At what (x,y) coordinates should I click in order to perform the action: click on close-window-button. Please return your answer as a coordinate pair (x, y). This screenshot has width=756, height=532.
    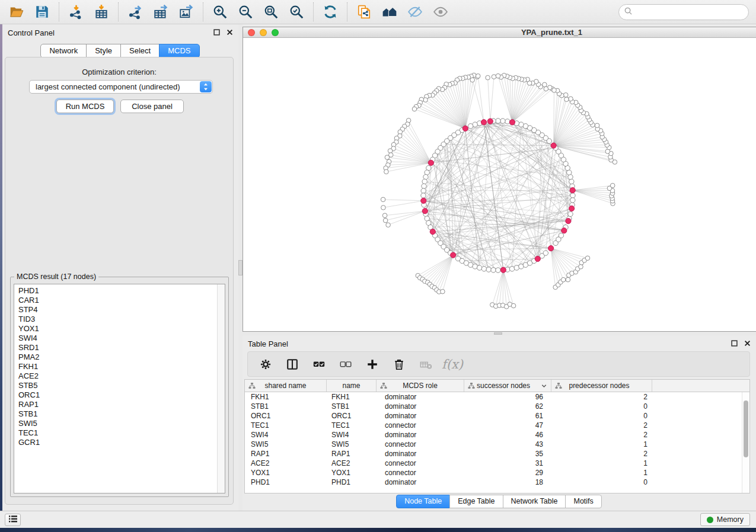
    Looking at the image, I should click on (251, 33).